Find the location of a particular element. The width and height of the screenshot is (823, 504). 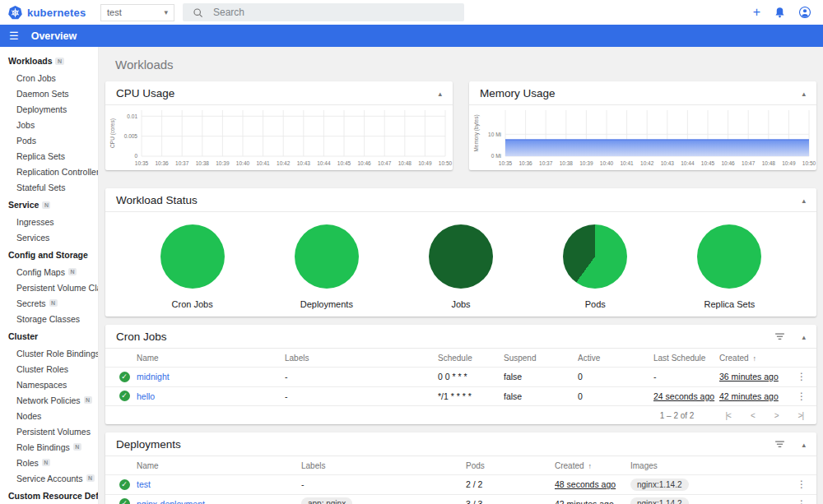

namespace-selector: test ▾ is located at coordinates (137, 13).